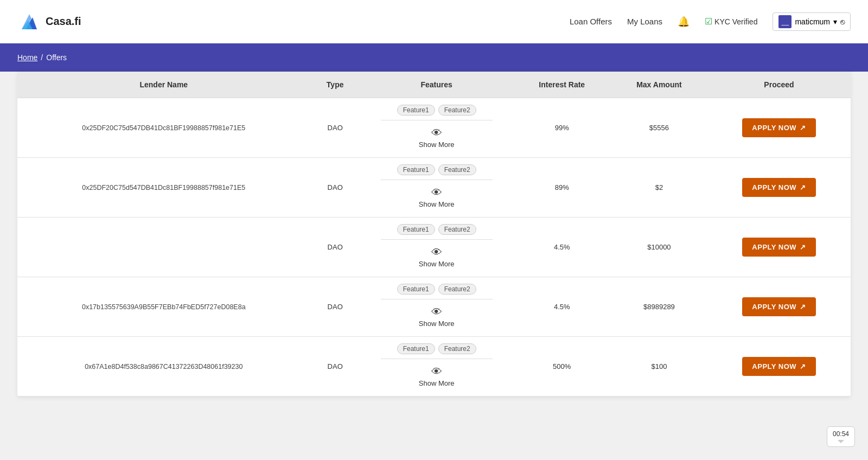  I want to click on logo-icon, so click(29, 22).